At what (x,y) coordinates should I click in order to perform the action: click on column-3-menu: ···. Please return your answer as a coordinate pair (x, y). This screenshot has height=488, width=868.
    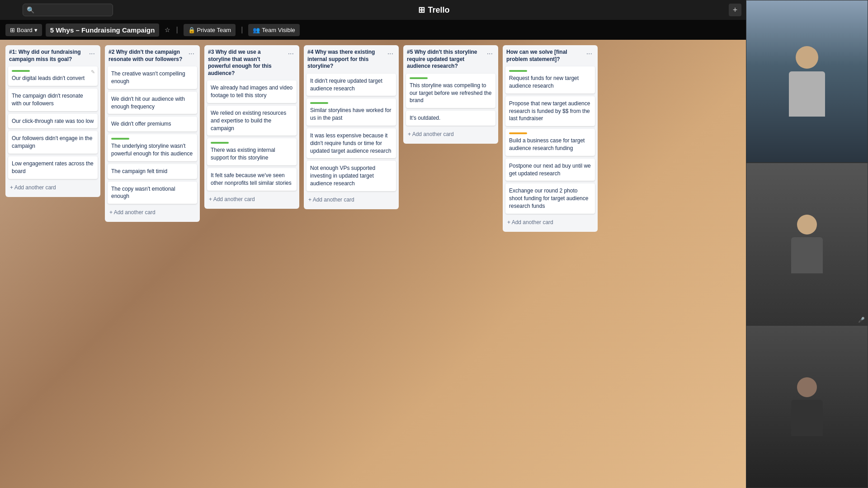
    Looking at the image, I should click on (291, 54).